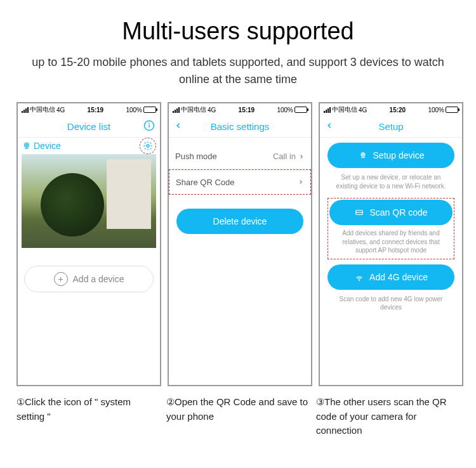 This screenshot has width=476, height=468. Describe the element at coordinates (89, 279) in the screenshot. I see `add-device-button: + Add a device` at that location.